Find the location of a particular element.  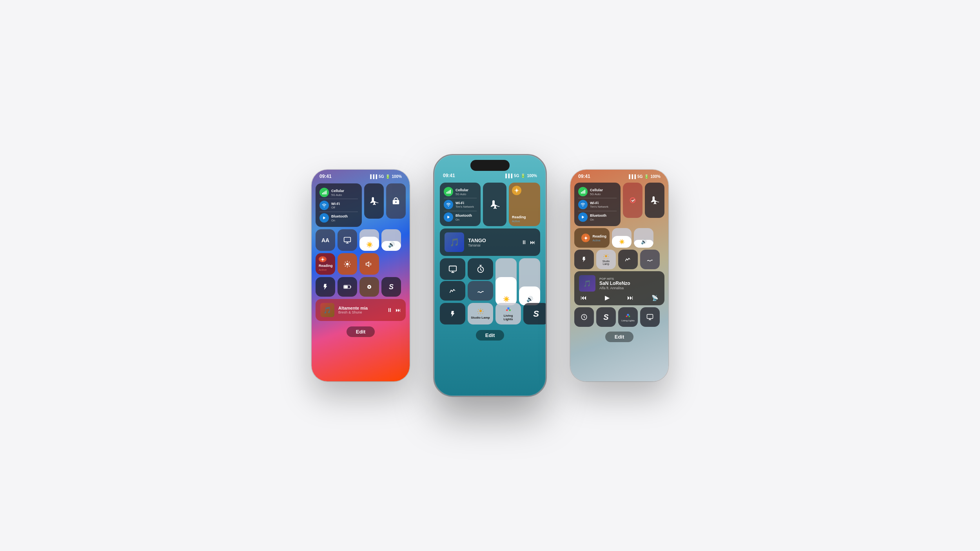

recents-right is located at coordinates (584, 317).